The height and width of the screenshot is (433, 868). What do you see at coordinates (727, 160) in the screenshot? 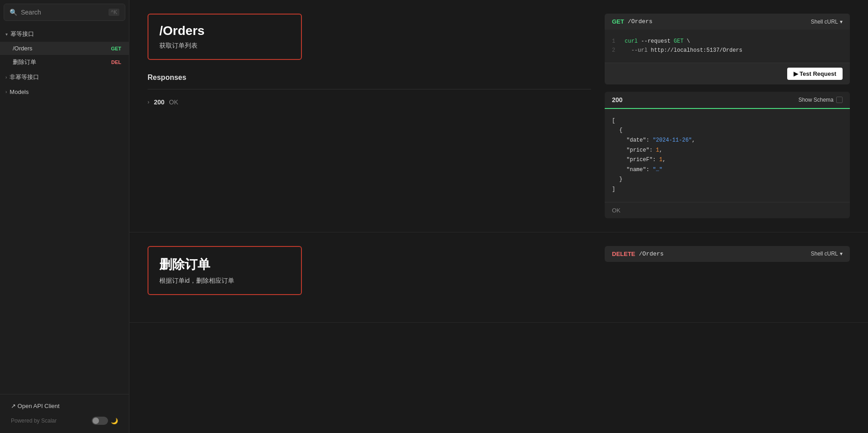
I see `json-pricef: "priceF": 1,` at bounding box center [727, 160].